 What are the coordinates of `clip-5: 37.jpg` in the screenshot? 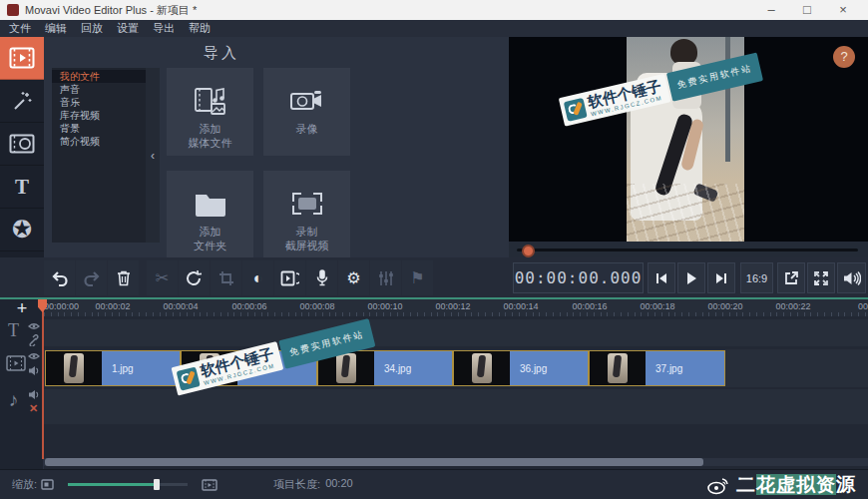 It's located at (656, 368).